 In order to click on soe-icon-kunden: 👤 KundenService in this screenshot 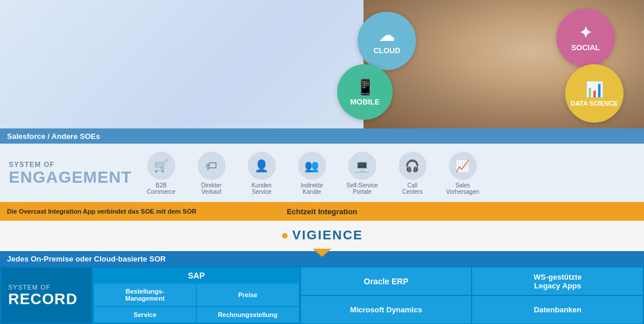, I will do `click(262, 173)`.